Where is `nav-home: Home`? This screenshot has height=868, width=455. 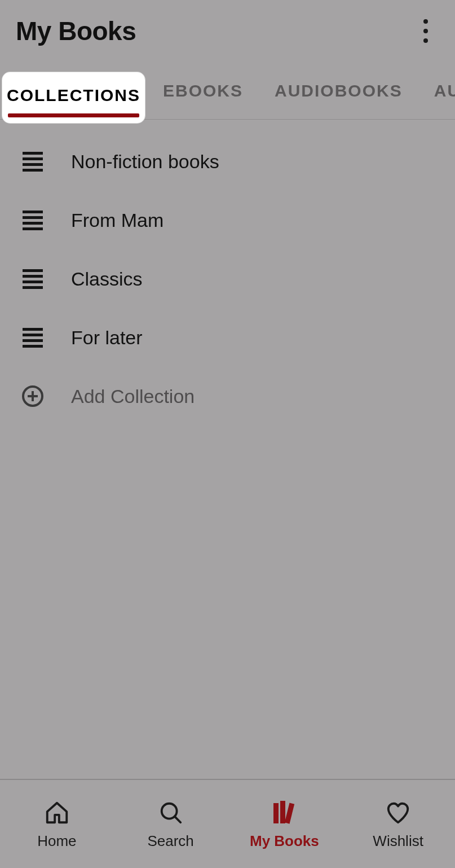 nav-home: Home is located at coordinates (57, 824).